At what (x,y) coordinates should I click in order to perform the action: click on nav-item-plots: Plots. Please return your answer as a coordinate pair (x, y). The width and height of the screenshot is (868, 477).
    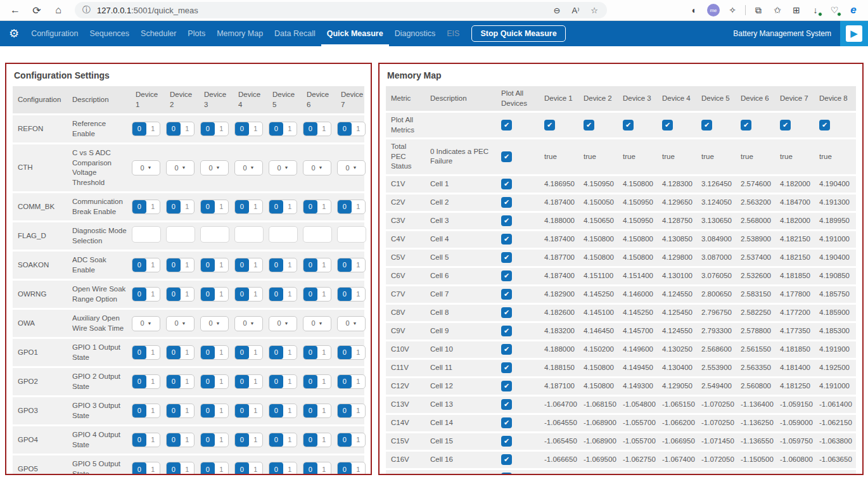
    Looking at the image, I should click on (196, 34).